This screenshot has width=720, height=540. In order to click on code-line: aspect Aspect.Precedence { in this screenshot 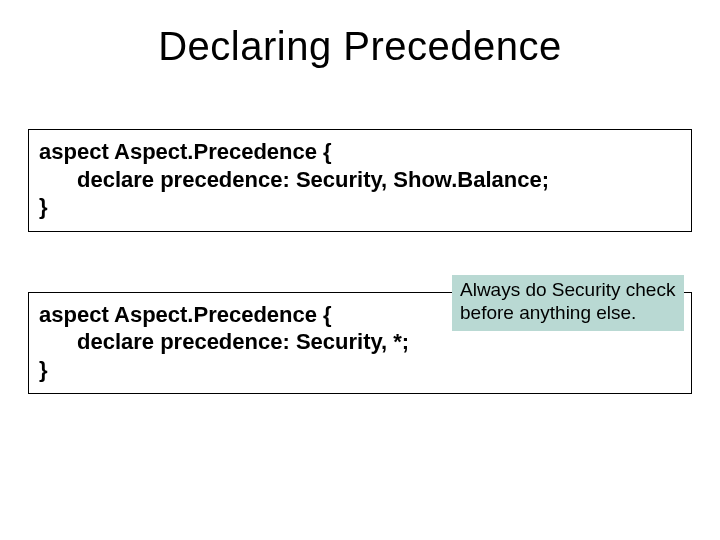, I will do `click(360, 152)`.